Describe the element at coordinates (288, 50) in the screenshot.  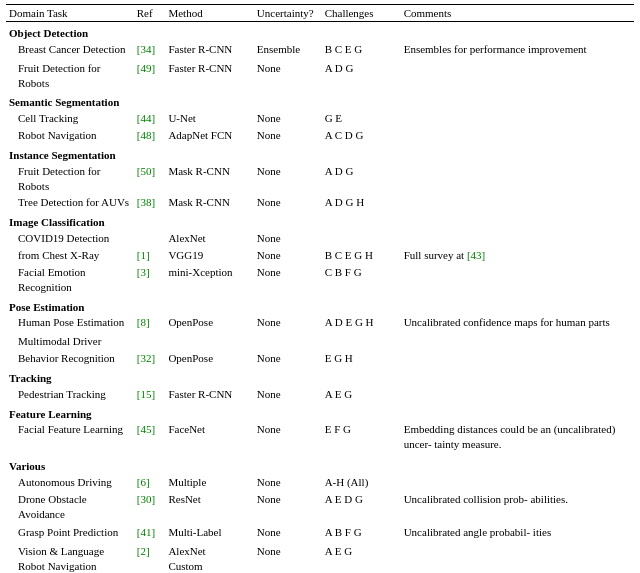
I see `cell-uncertainty: Ensemble` at that location.